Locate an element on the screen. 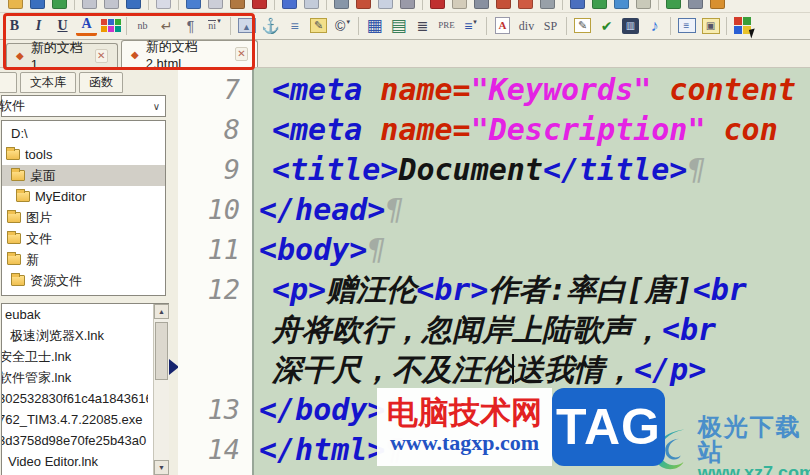 The image size is (810, 475). tree-item-pictures: 图片 is located at coordinates (84, 218).